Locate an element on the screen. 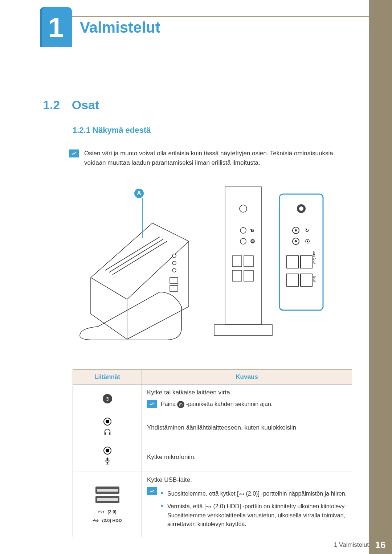  bullet-text: (2.0)] -portteihin näppäimistön ja hiire… is located at coordinates (296, 493).